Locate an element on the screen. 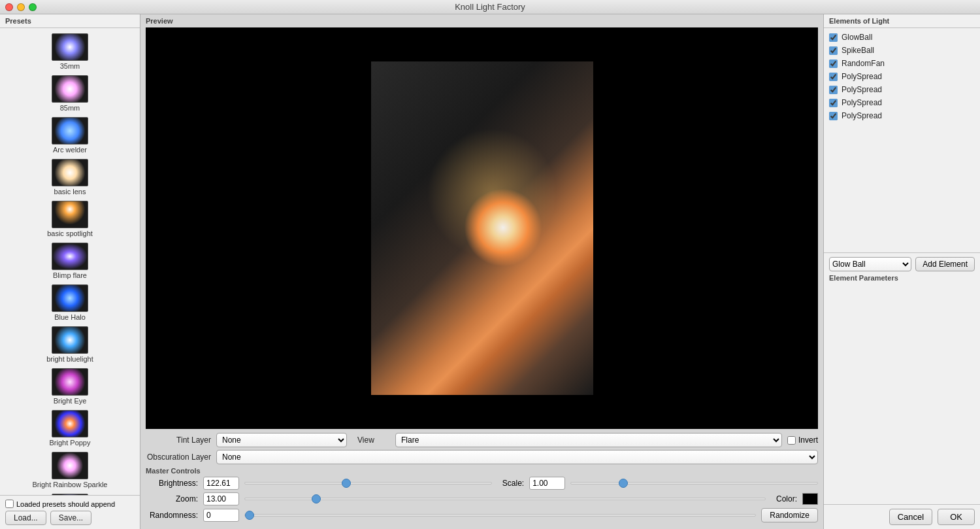  preset-label-9: Bright Poppy is located at coordinates (71, 443).